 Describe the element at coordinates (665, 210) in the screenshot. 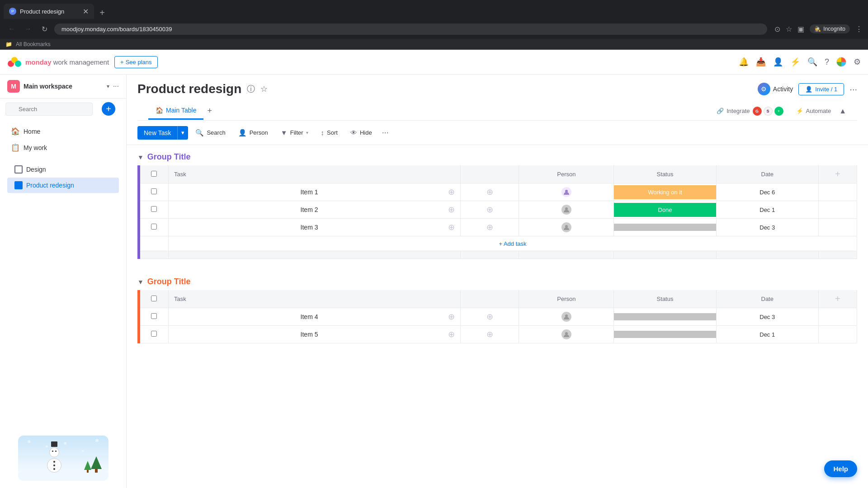

I see `row2-status-badge: Done` at that location.